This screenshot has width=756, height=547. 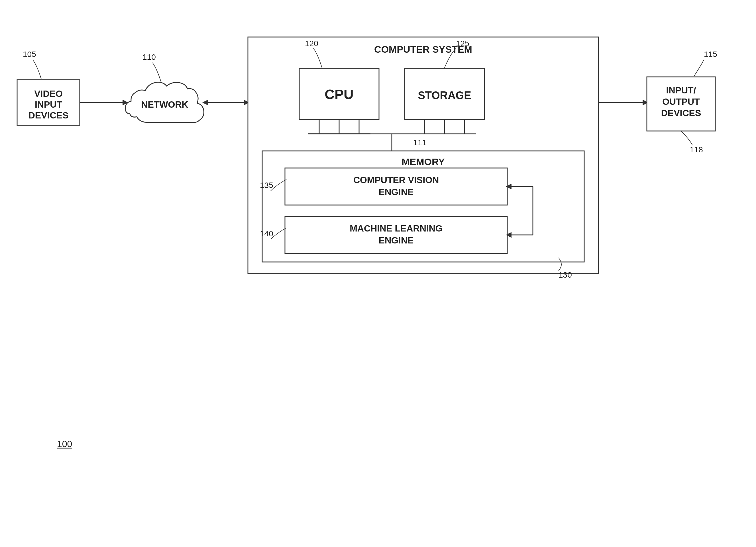 What do you see at coordinates (312, 43) in the screenshot?
I see `ref-120: 120` at bounding box center [312, 43].